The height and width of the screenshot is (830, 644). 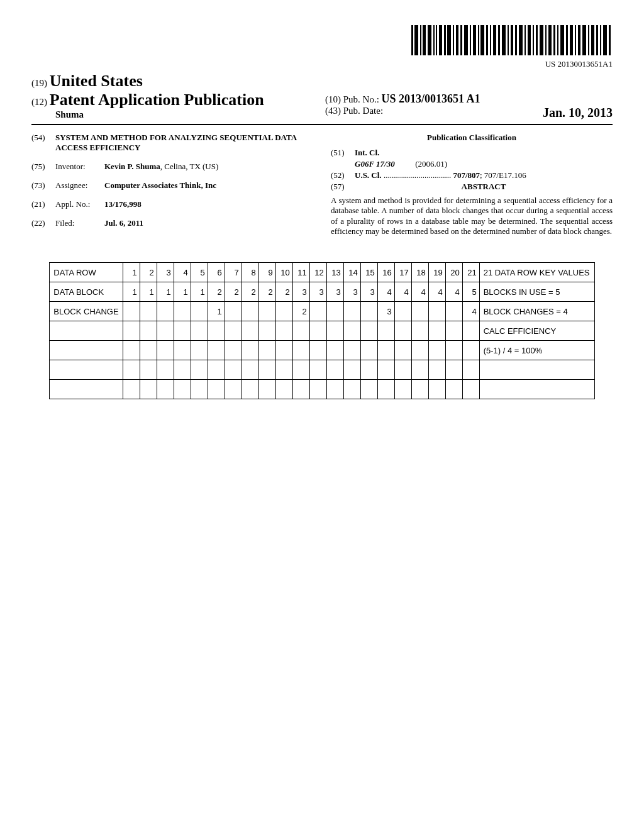 I want to click on intcl-detail: G06F 17/30 (2006.01), so click(x=484, y=164).